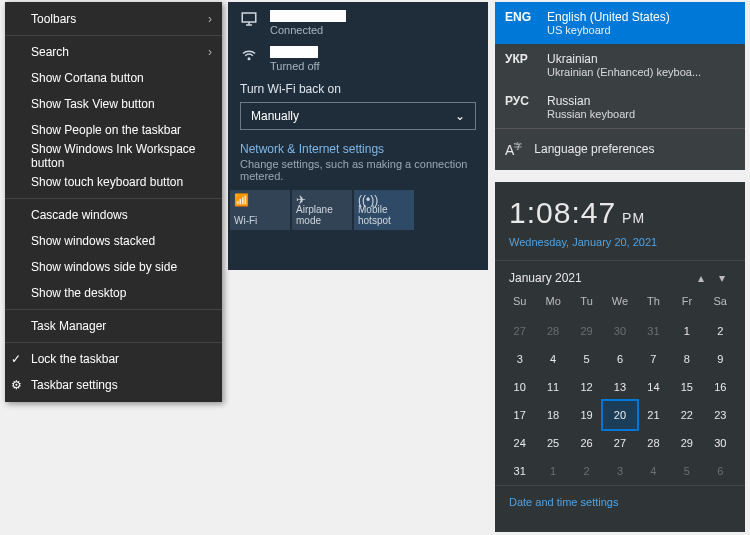 Image resolution: width=750 pixels, height=535 pixels. Describe the element at coordinates (520, 387) in the screenshot. I see `calendar-day: 10` at that location.